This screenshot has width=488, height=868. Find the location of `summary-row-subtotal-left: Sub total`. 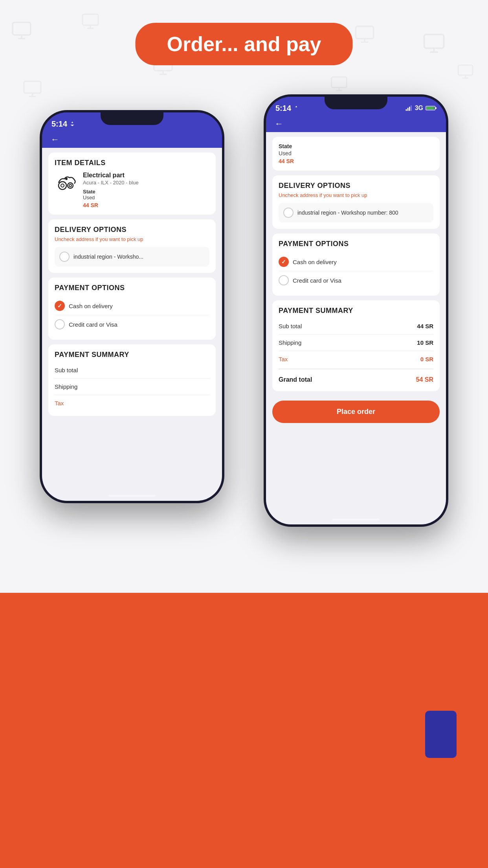

summary-row-subtotal-left: Sub total is located at coordinates (132, 370).